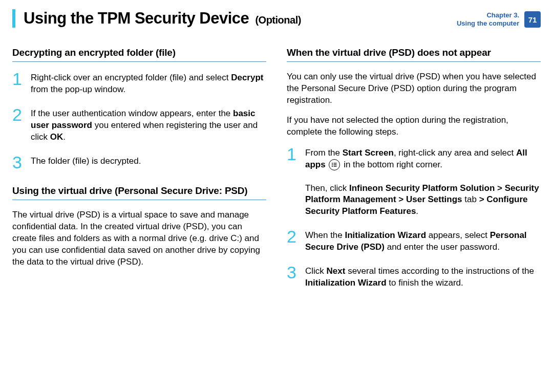  What do you see at coordinates (423, 182) in the screenshot?
I see `step-body: From the Start Screen, right-click any a…` at bounding box center [423, 182].